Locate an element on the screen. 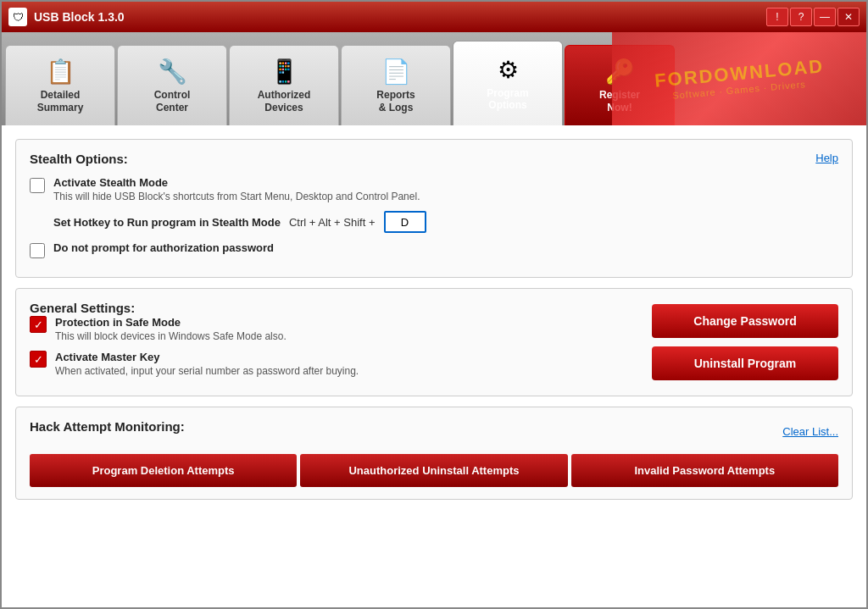 The height and width of the screenshot is (609, 868). safe-mode-label: Protection in Safe Mode is located at coordinates (171, 322).